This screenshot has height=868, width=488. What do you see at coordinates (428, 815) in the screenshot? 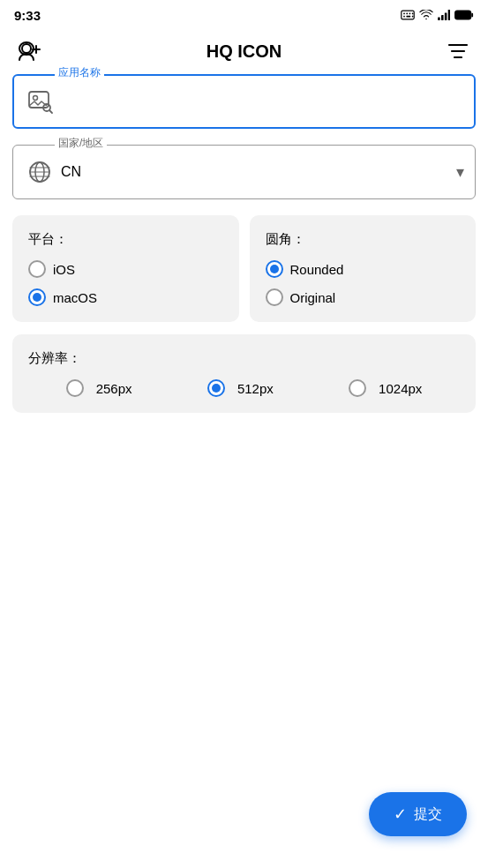
I see `submit-label: 提交` at bounding box center [428, 815].